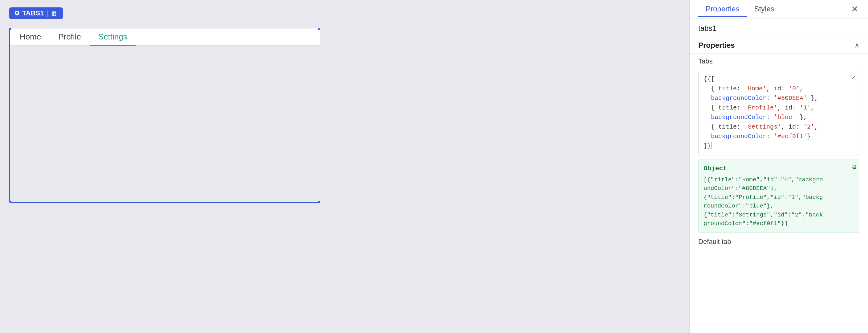 This screenshot has width=868, height=333. I want to click on panel-tab-properties: Properties, so click(722, 9).